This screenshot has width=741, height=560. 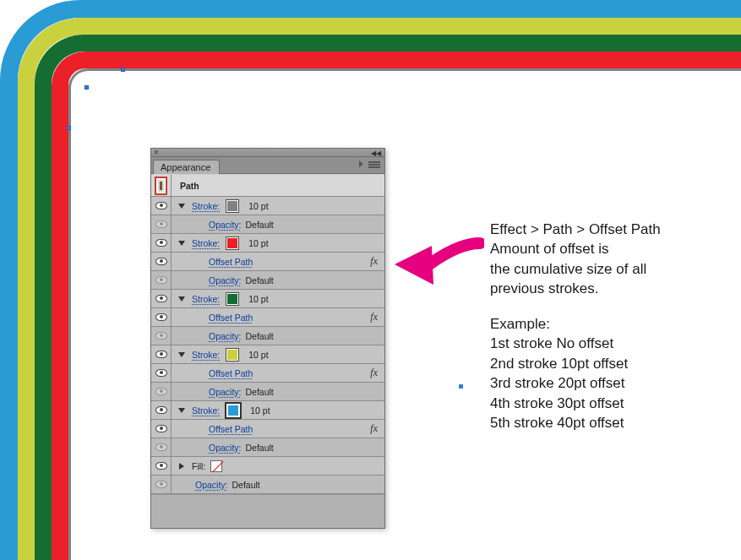 What do you see at coordinates (232, 206) in the screenshot?
I see `stroke-swatch-grey` at bounding box center [232, 206].